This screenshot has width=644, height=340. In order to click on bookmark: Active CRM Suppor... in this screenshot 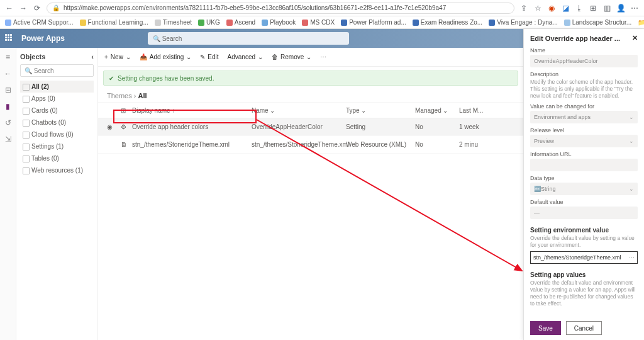, I will do `click(39, 23)`.